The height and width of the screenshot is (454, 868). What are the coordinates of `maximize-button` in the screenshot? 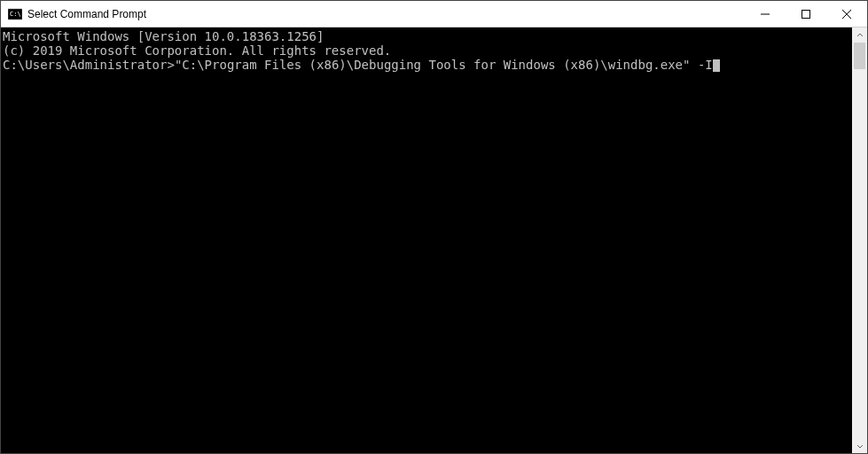 It's located at (806, 14).